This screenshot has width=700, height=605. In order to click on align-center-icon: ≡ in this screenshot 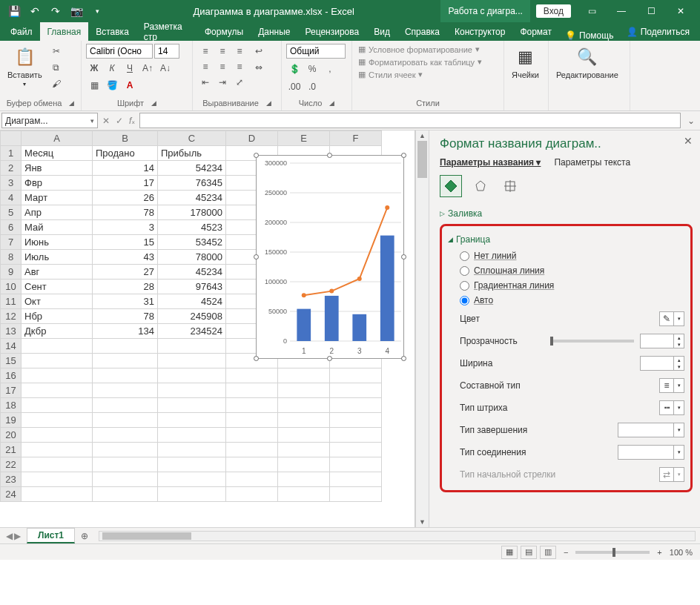, I will do `click(222, 67)`.